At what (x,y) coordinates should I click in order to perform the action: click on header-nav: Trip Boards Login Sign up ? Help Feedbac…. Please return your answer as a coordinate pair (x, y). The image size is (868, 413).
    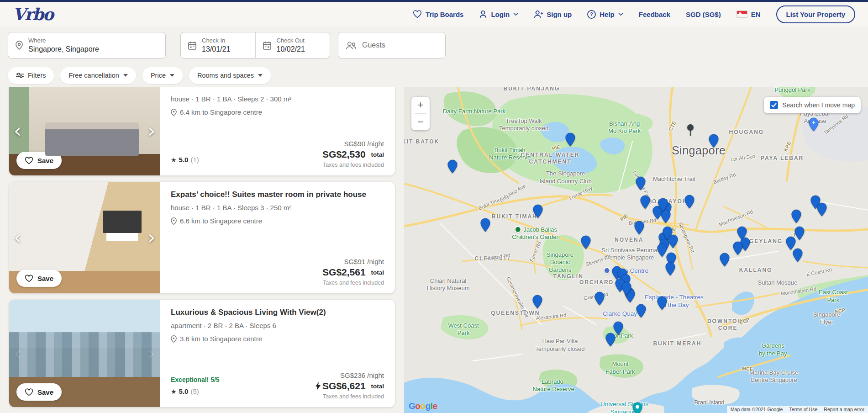
    Looking at the image, I should click on (634, 15).